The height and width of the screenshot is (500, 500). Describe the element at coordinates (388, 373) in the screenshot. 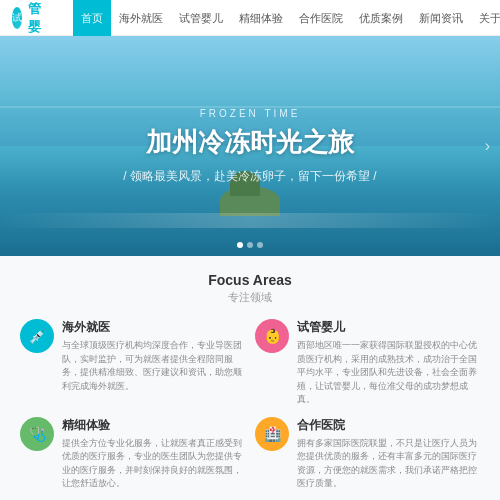

I see `ivf-text: 西部地区唯一一家获得国际联盟授权的中心优质医疗机构，采用的成熟技术，成功治于全国…` at that location.